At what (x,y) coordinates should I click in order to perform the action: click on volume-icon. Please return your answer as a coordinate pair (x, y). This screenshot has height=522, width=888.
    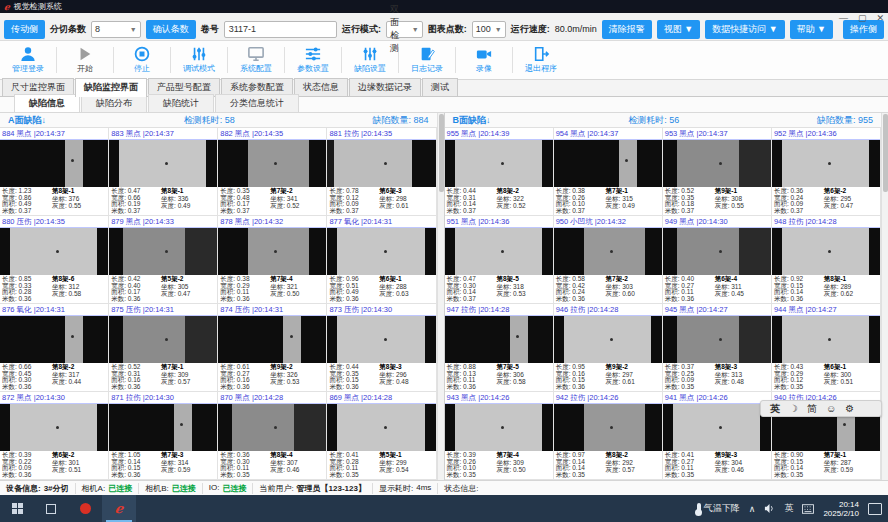
    Looking at the image, I should click on (770, 508).